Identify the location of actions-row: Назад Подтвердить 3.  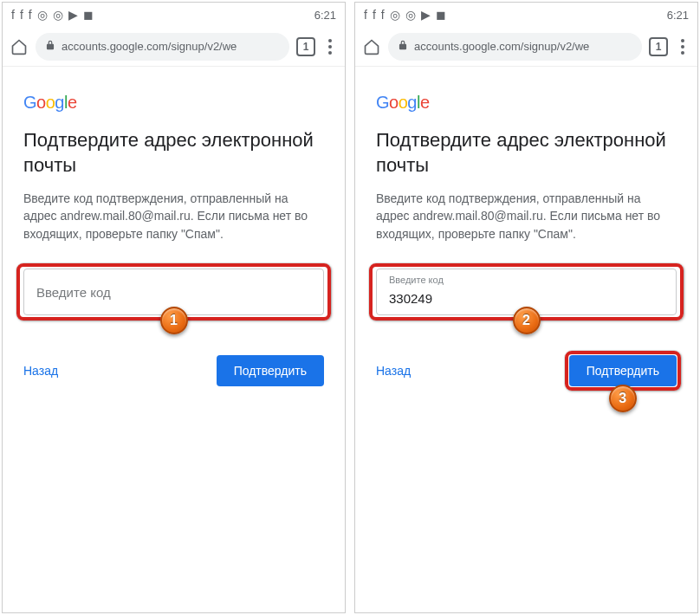
(527, 371).